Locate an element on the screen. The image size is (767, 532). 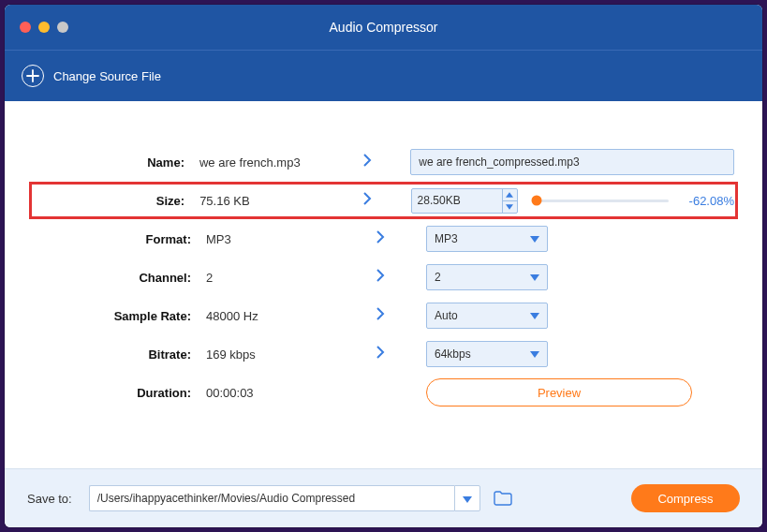
duration-value: 00:00:03 is located at coordinates (290, 393).